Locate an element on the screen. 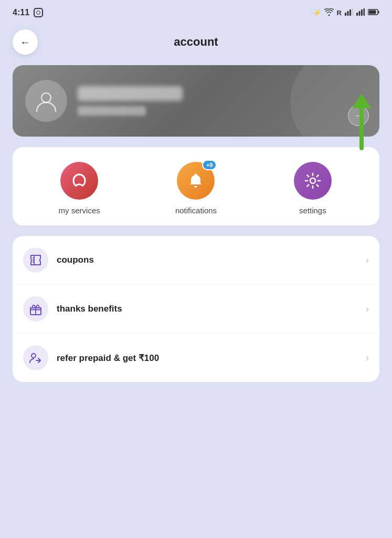  thanks-benefits-icon-bg is located at coordinates (36, 309).